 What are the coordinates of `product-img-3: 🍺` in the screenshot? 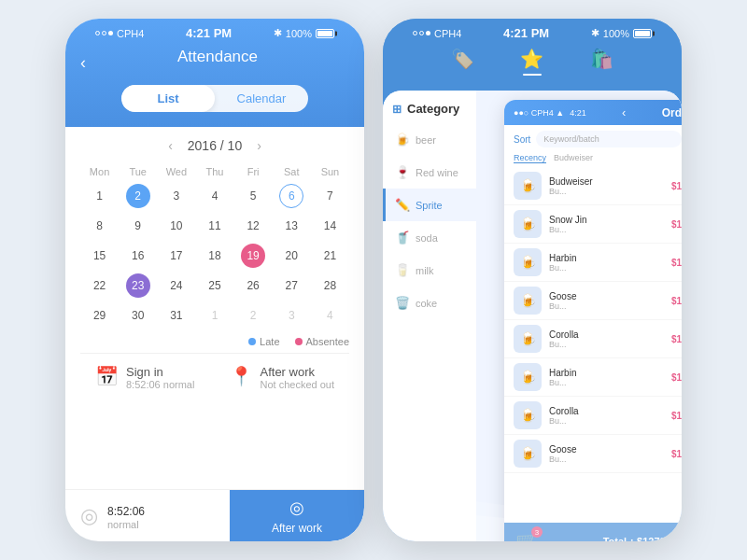 It's located at (528, 262).